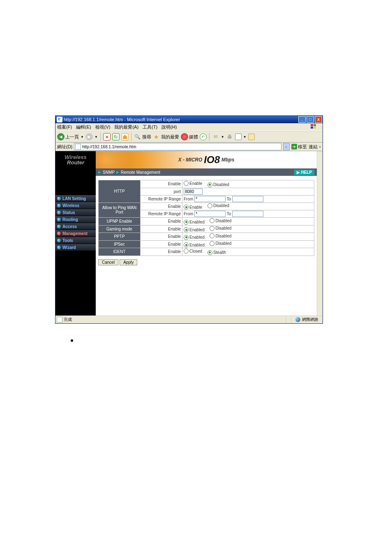  I want to click on print-icon: 🖶, so click(230, 137).